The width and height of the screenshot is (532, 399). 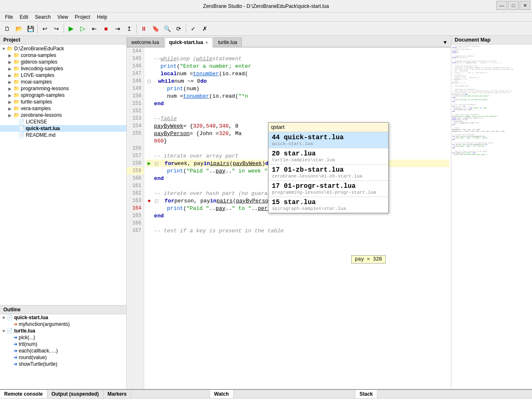 I want to click on maximize-button: □, so click(x=513, y=5).